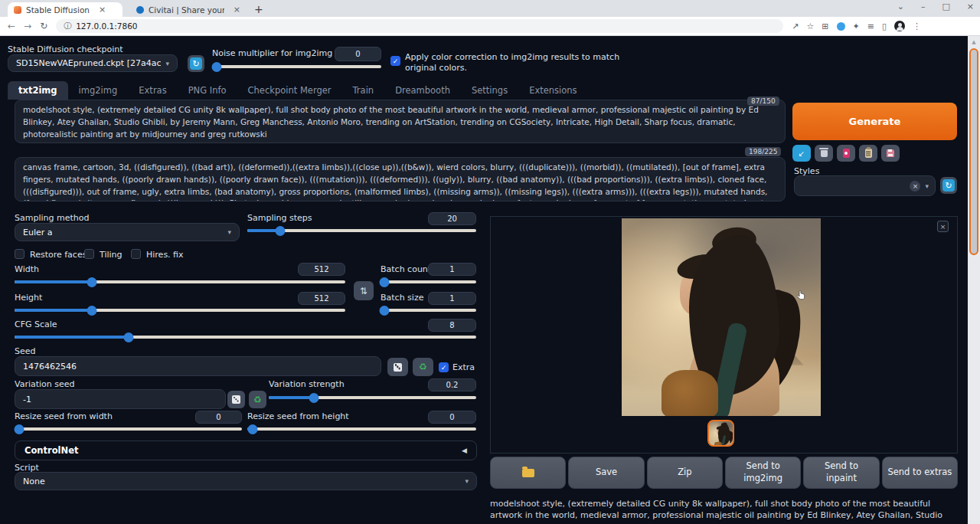  I want to click on browser-tab-stable-diffusion: Stable Diffusion ×, so click(65, 9).